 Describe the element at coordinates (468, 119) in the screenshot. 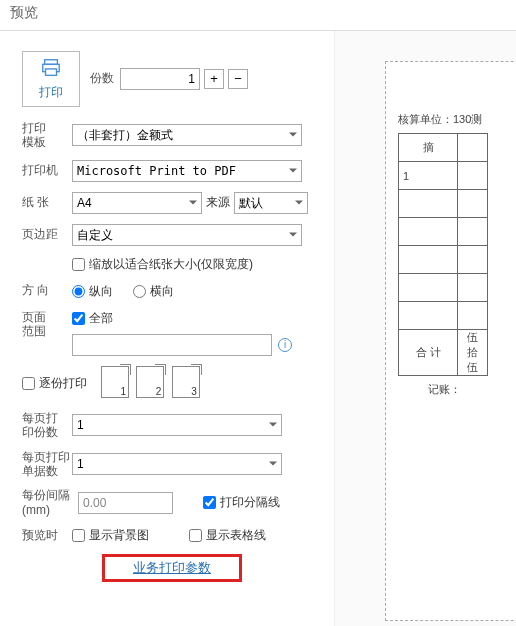

I see `unit-value: 130测` at that location.